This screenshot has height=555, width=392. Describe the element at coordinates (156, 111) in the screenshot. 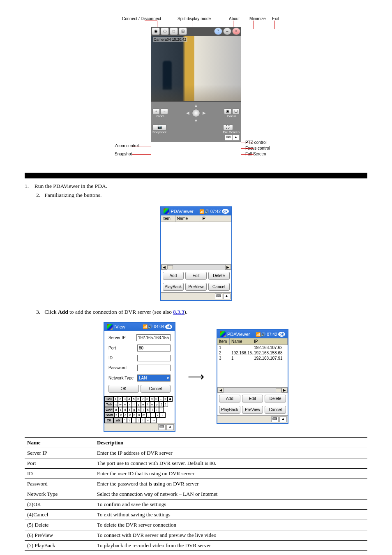

I see `zoom-in-button: +` at that location.